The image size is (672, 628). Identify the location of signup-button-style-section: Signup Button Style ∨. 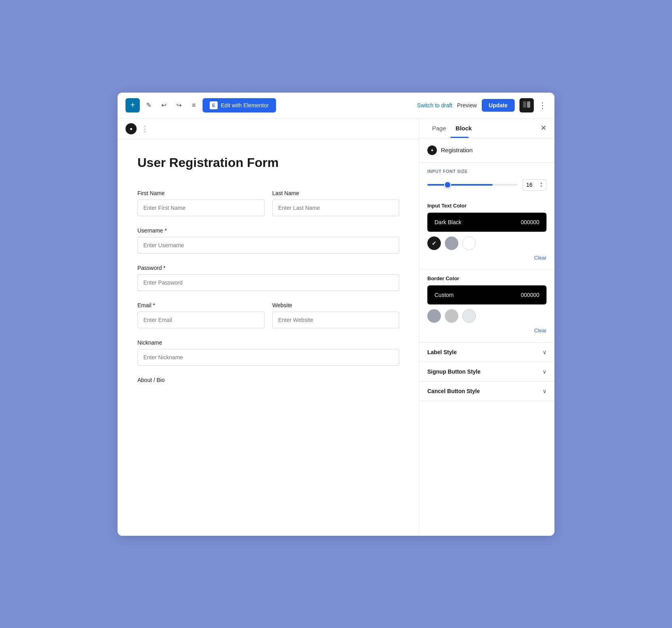
(487, 372).